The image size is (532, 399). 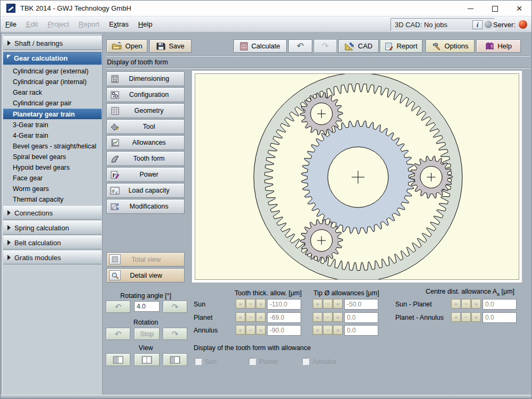 I want to click on rotate-step-cw-button: ↷, so click(x=175, y=306).